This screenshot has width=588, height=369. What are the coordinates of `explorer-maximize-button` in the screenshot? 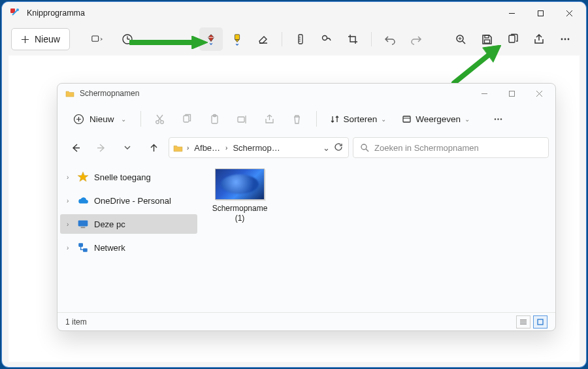 It's located at (512, 93).